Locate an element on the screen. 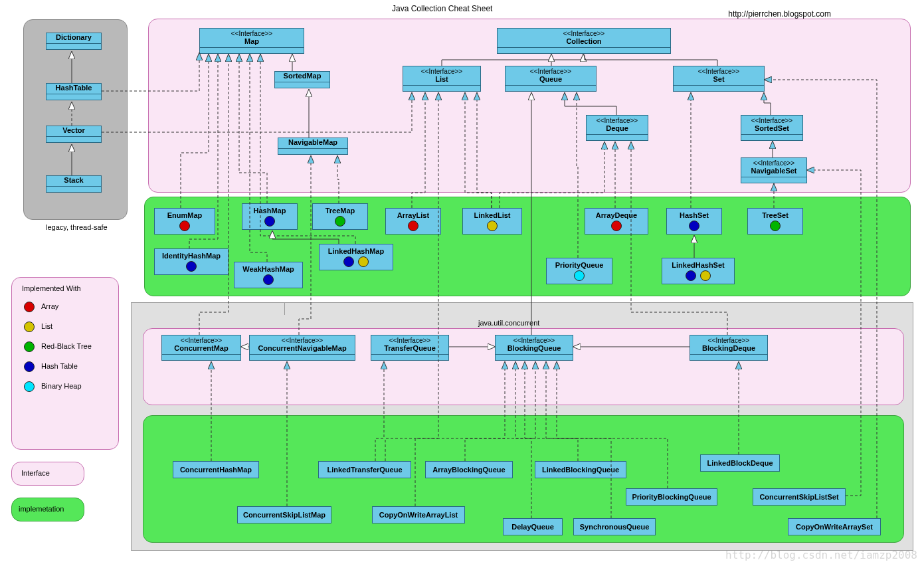  impl-linkedhashmap: LinkedHashMap is located at coordinates (356, 257).